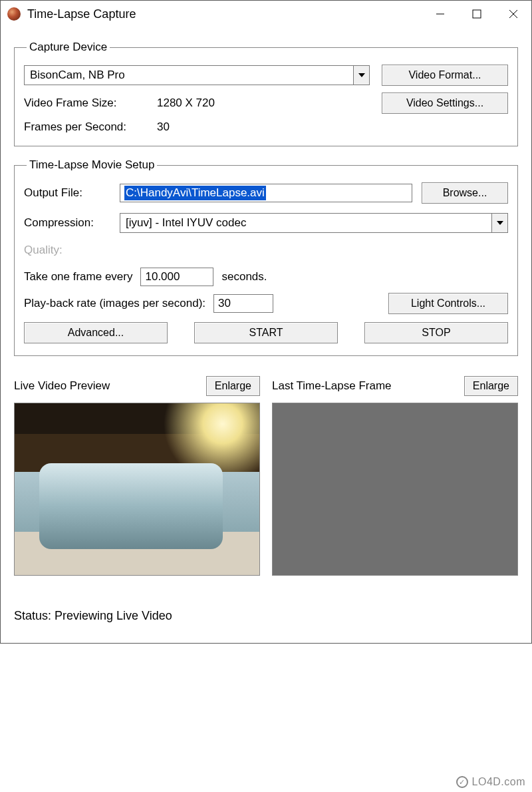 This screenshot has width=532, height=792. What do you see at coordinates (90, 127) in the screenshot?
I see `fps-label: Frames per Second:` at bounding box center [90, 127].